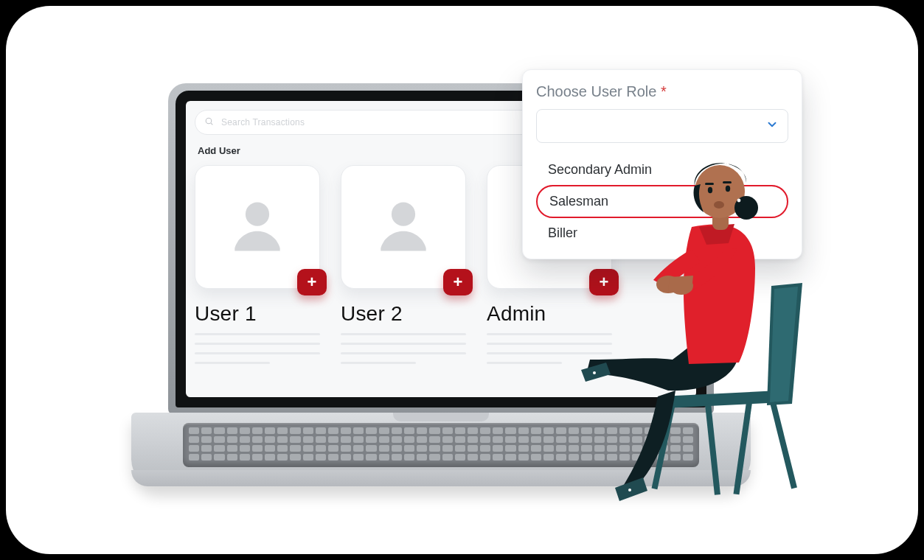  I want to click on role-options: Secondary Admin Salesman Biller, so click(662, 202).